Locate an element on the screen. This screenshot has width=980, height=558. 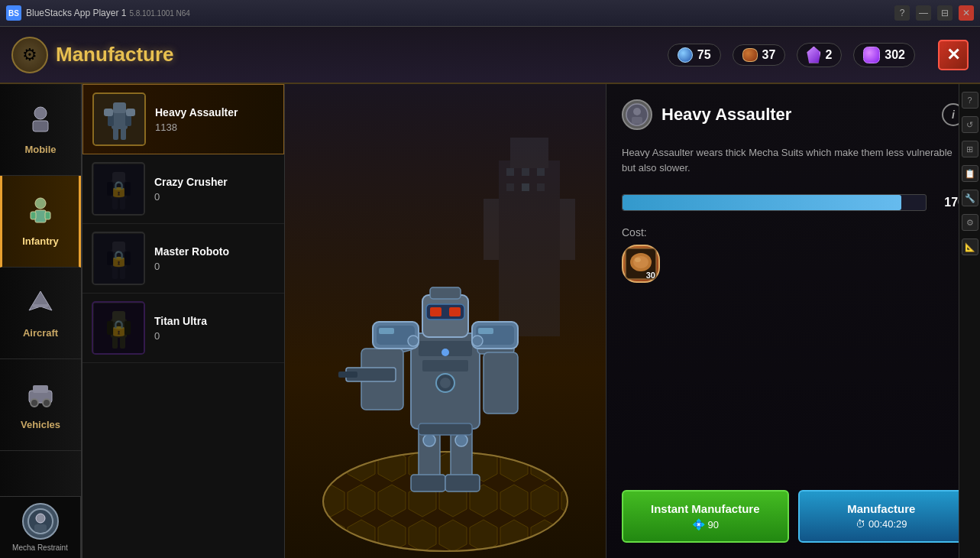
ore-count: 37 is located at coordinates (769, 55).